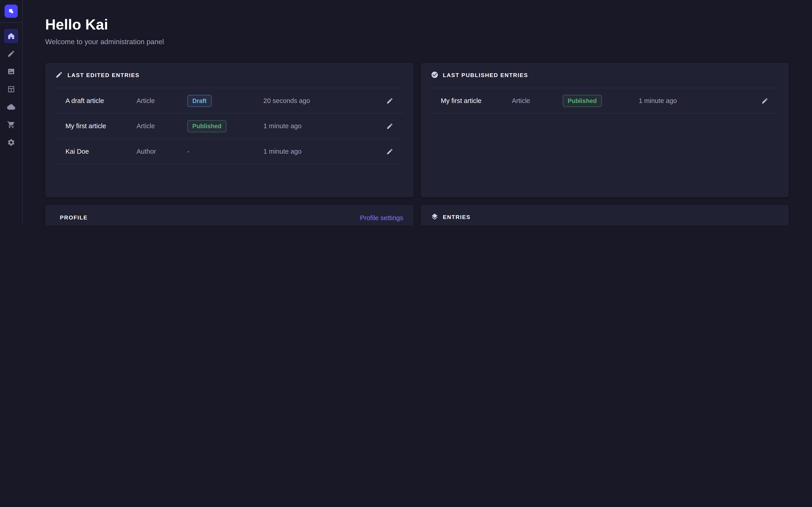 This screenshot has height=507, width=812. Describe the element at coordinates (101, 152) in the screenshot. I see `entry-name: Kai Doe` at that location.